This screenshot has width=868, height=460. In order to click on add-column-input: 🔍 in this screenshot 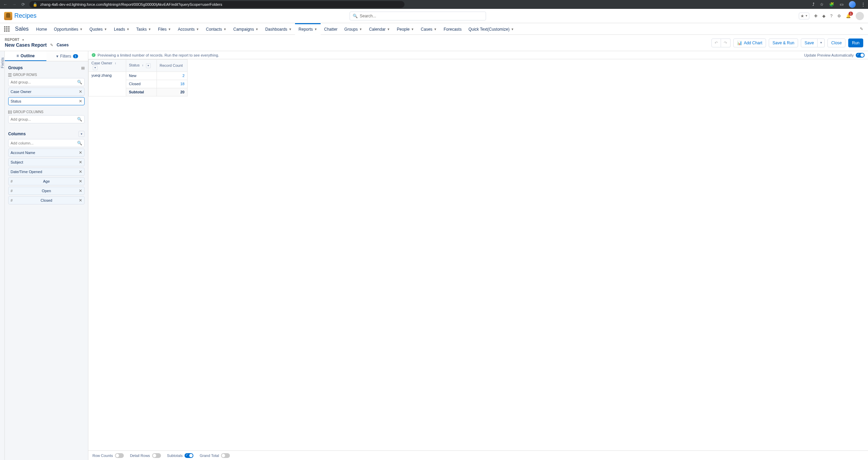, I will do `click(46, 143)`.